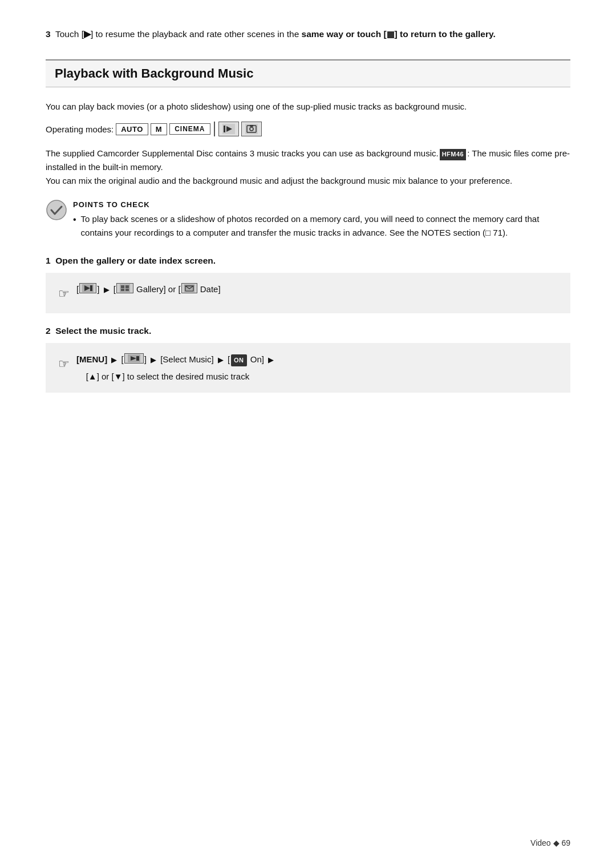  I want to click on arrow-2: ▶, so click(114, 360).